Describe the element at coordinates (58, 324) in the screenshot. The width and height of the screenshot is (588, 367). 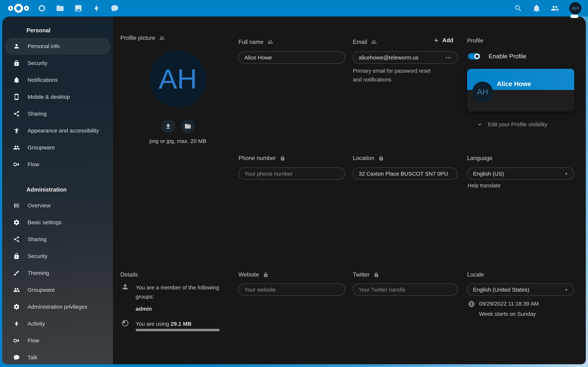
I see `sidebar-item-activity: Activity` at that location.